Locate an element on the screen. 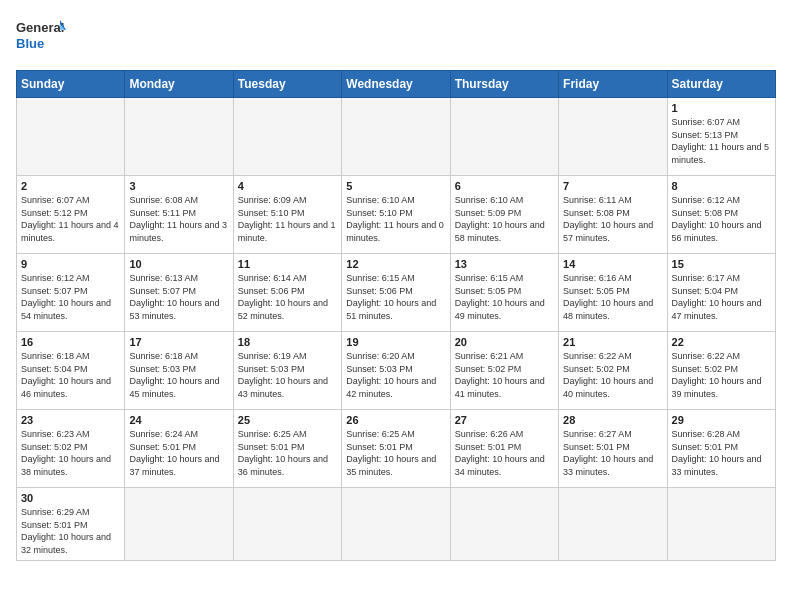 The image size is (792, 612). calendar-cell: 17Sunrise: 6:18 AMSunset: 5:03 PMDayligh… is located at coordinates (179, 371).